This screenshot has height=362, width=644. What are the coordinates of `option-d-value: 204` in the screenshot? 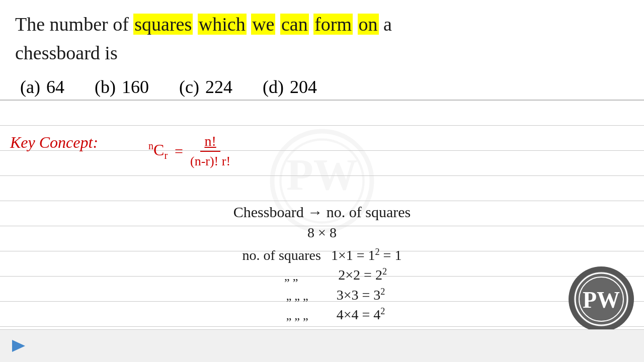 It's located at (303, 87).